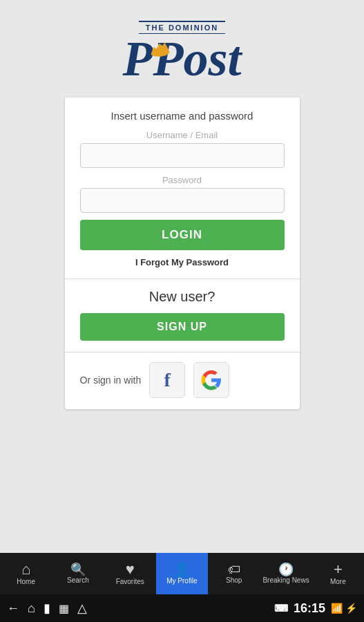 The height and width of the screenshot is (622, 364). What do you see at coordinates (182, 574) in the screenshot?
I see `bottom-nav: ⌂ Home 🔍 Search ♥ Favorites 👤 My Profile…` at bounding box center [182, 574].